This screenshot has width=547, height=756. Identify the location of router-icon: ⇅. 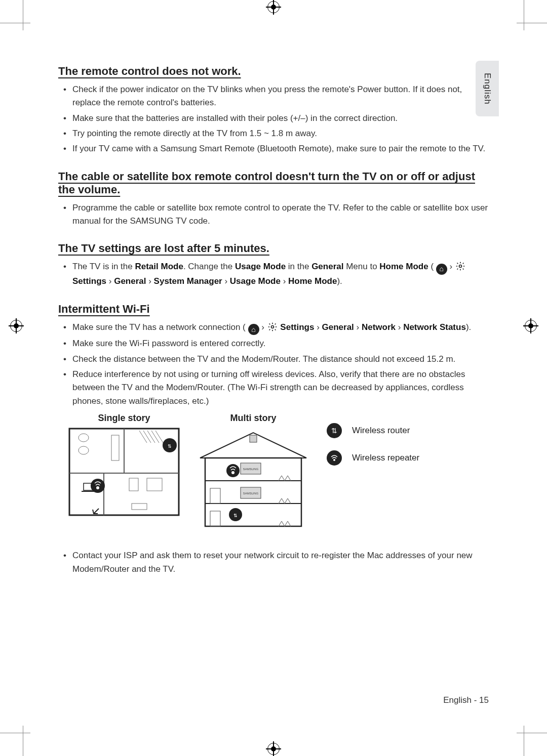
(334, 431).